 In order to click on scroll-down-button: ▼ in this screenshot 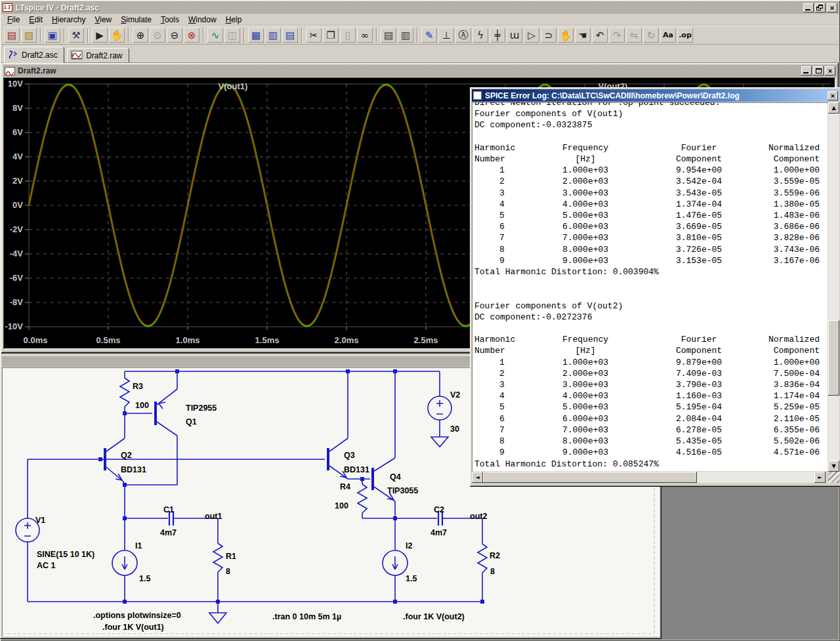, I will do `click(833, 466)`.